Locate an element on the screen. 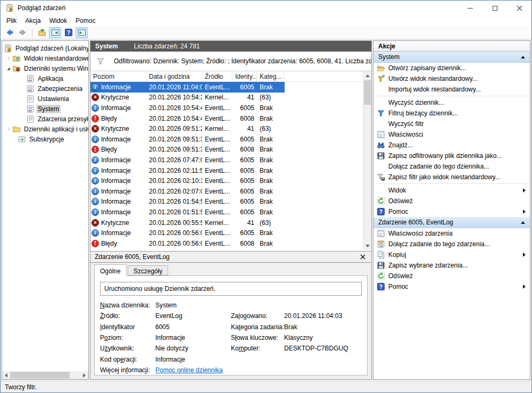  event-row: iInformacje20.01.2026 07:47:08EventL...6… is located at coordinates (187, 160).